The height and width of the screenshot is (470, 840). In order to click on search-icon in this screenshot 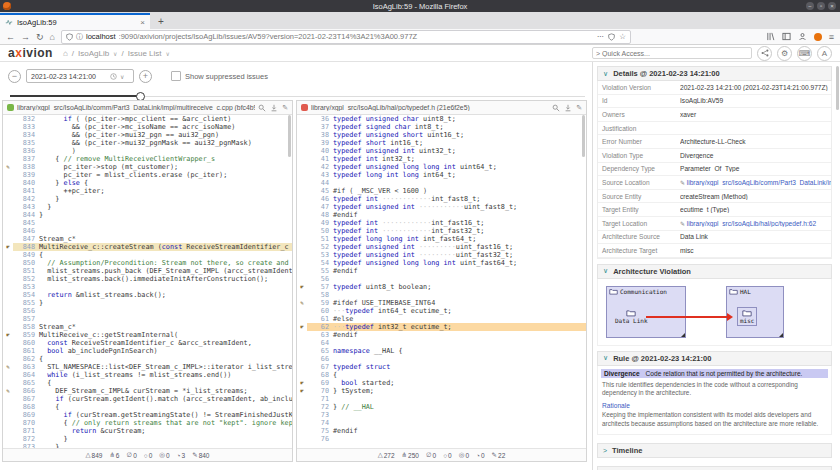, I will do `click(262, 108)`.